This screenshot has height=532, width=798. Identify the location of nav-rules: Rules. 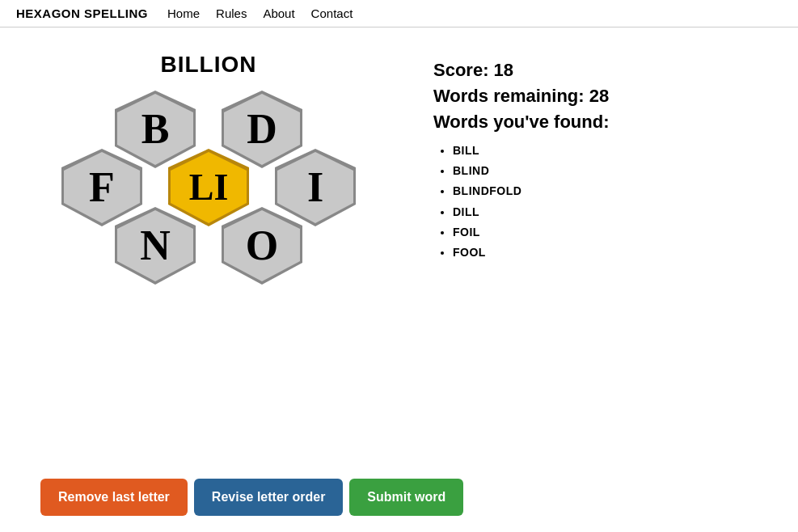
(231, 13).